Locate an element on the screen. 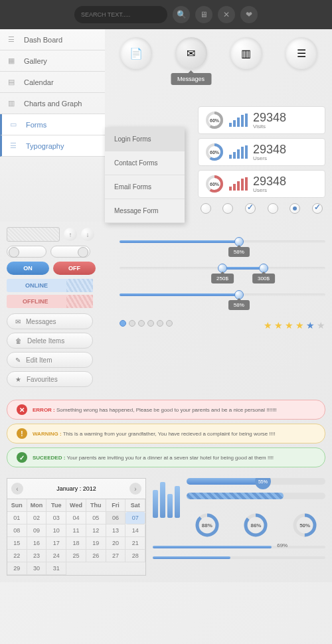 The image size is (332, 644). cal-date: 30 is located at coordinates (37, 568).